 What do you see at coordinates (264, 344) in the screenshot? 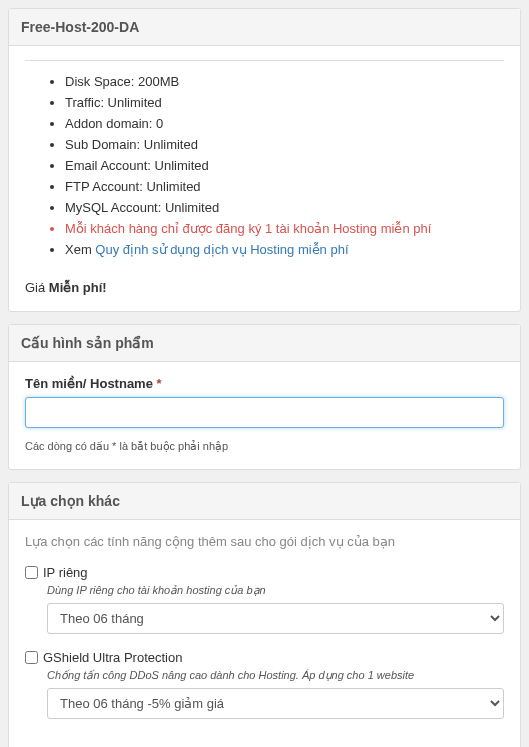
I see `config-header: Cấu hình sản phẩm` at bounding box center [264, 344].